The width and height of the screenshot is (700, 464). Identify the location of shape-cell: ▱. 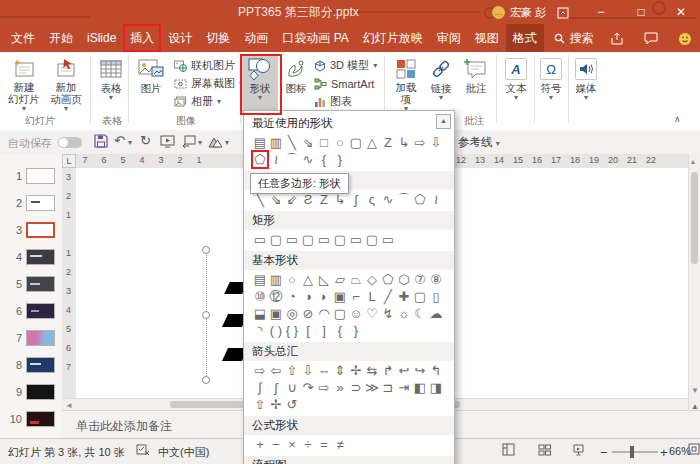
(340, 280).